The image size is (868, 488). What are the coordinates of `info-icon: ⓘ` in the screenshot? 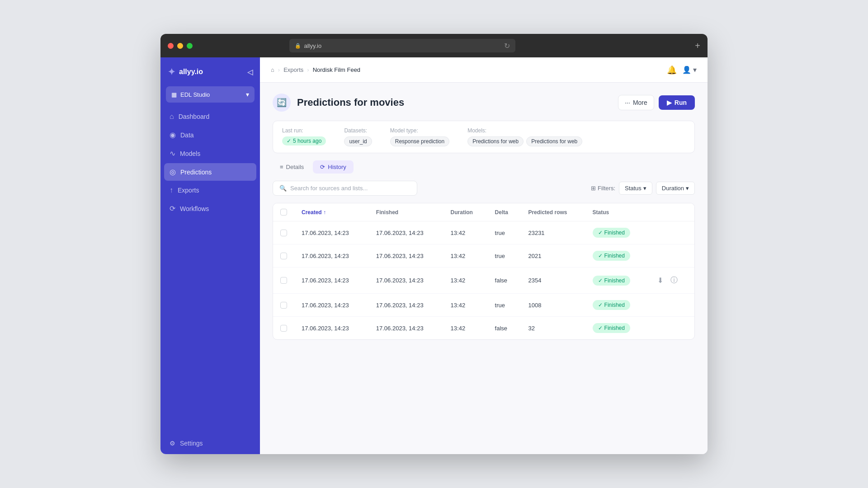 It's located at (674, 280).